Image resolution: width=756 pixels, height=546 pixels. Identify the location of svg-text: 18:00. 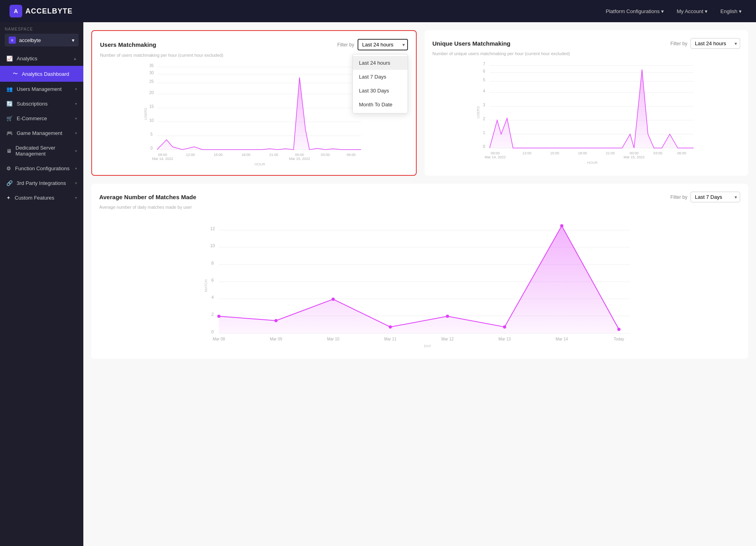
(246, 155).